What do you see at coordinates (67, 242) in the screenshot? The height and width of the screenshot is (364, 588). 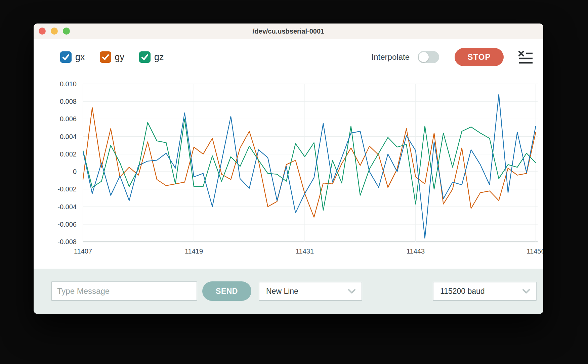 I see `svg-text: -0.008` at bounding box center [67, 242].